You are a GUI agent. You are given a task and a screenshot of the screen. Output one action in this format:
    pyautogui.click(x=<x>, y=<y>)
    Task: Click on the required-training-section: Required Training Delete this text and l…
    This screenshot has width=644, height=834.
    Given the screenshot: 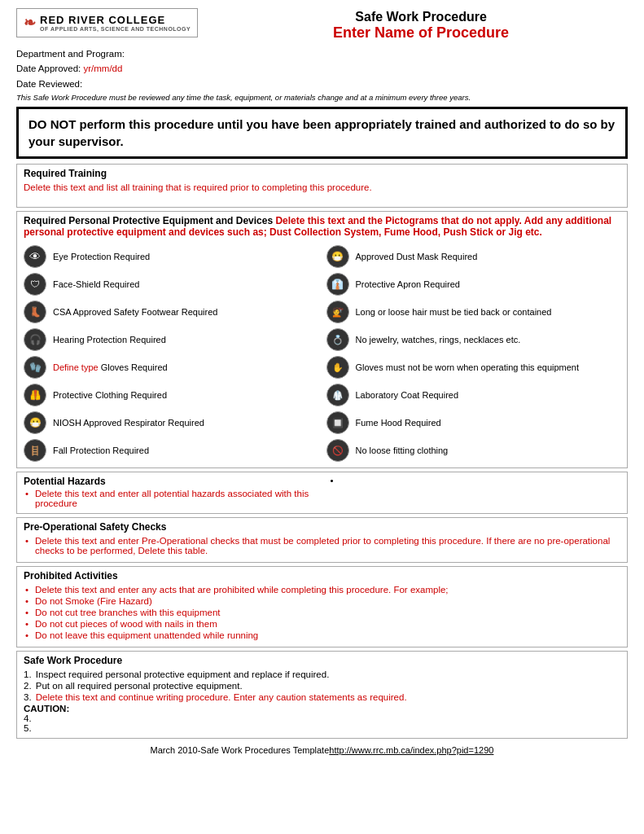 What is the action you would take?
    pyautogui.click(x=322, y=186)
    